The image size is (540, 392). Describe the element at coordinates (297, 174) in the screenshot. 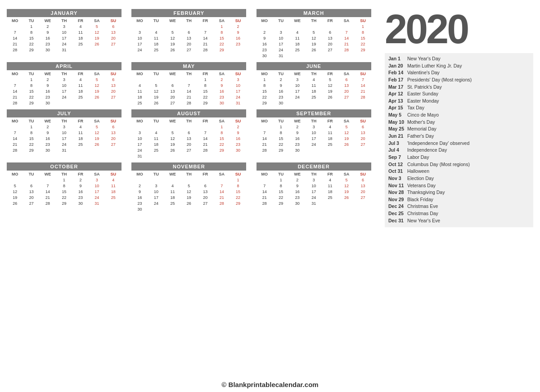

I see `day-header-we: WE` at that location.